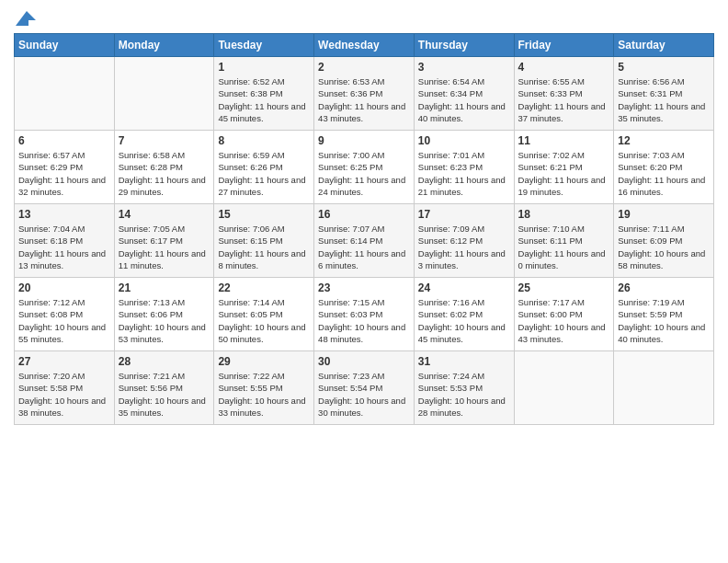 Image resolution: width=728 pixels, height=563 pixels. What do you see at coordinates (463, 241) in the screenshot?
I see `calendar-cell: 17 Sunrise: 7:09 AM Sunset: 6:12 PM Dayl…` at bounding box center [463, 241].